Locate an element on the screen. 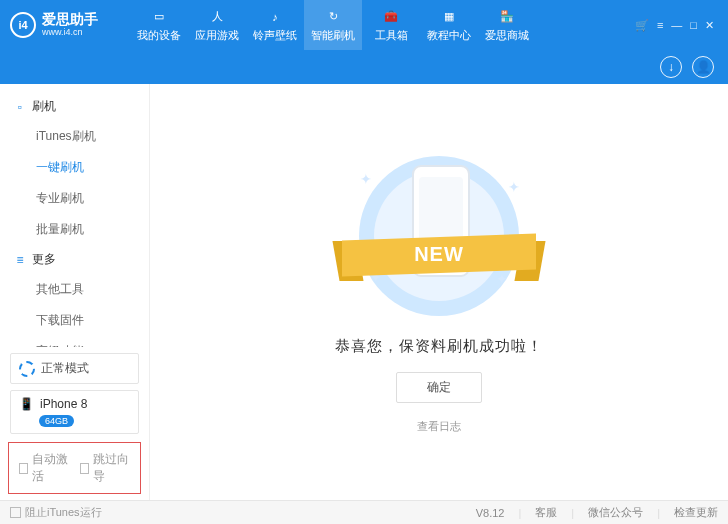 The image size is (728, 524). view-log-link: 查看日志 is located at coordinates (439, 426).